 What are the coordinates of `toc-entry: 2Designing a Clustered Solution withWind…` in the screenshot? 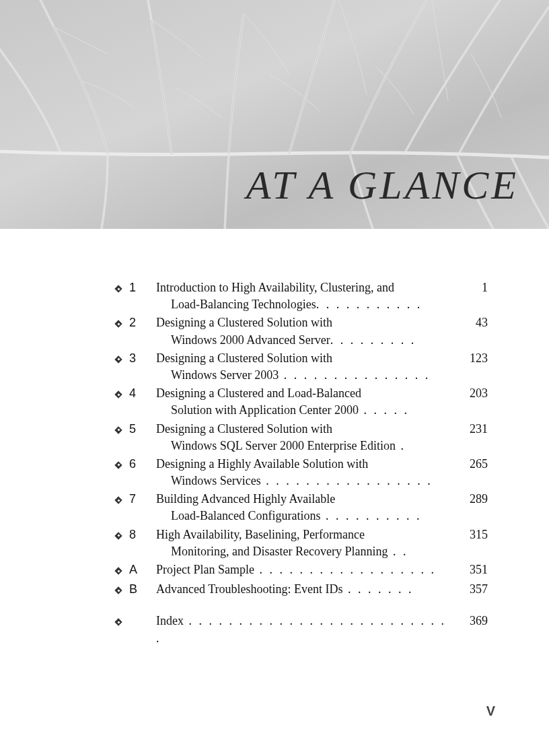 It's located at (301, 331).